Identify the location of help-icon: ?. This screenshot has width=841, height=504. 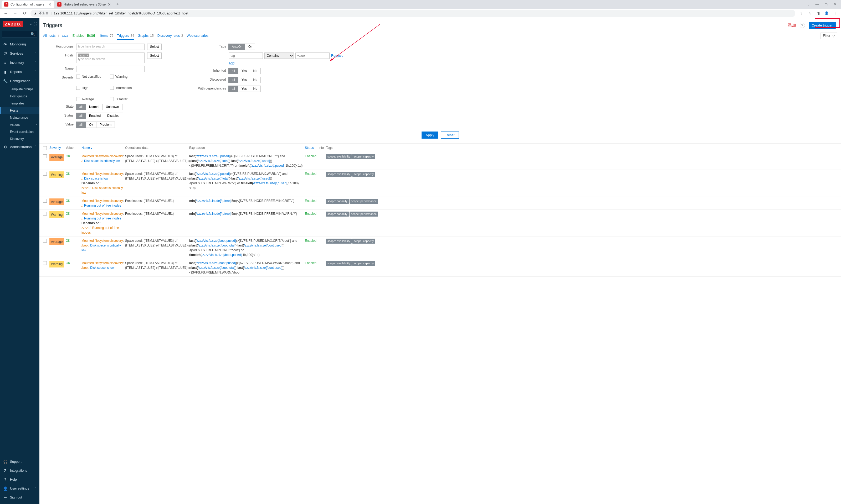
(802, 25).